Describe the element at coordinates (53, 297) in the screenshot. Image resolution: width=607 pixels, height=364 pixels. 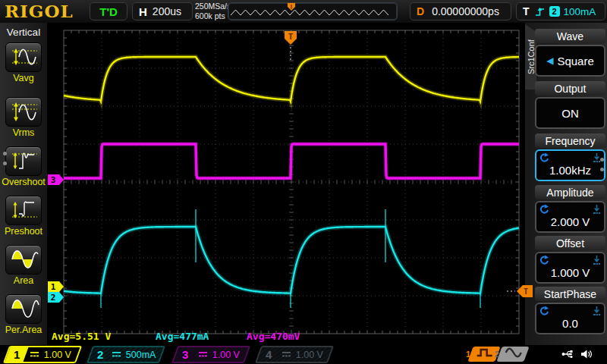
I see `svg-text: 2` at that location.